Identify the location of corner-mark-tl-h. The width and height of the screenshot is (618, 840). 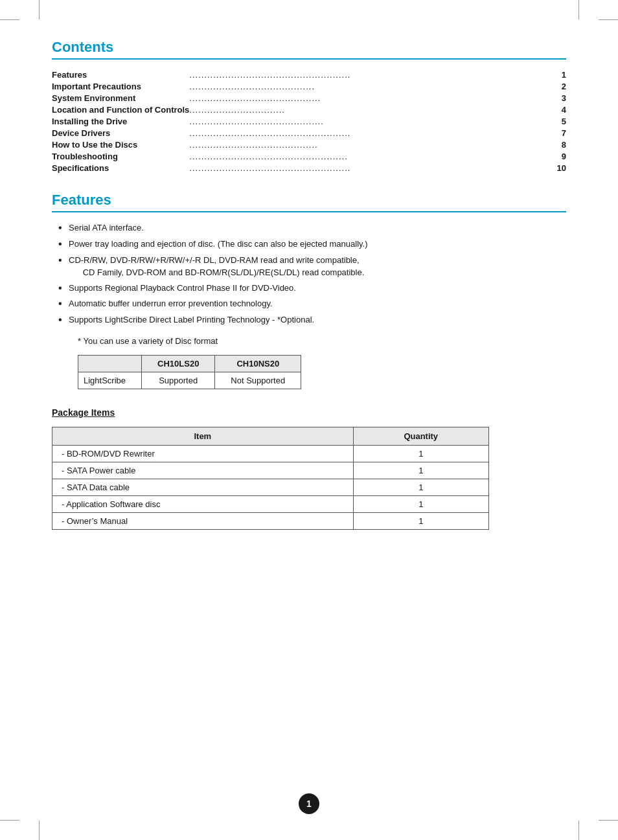
(10, 19).